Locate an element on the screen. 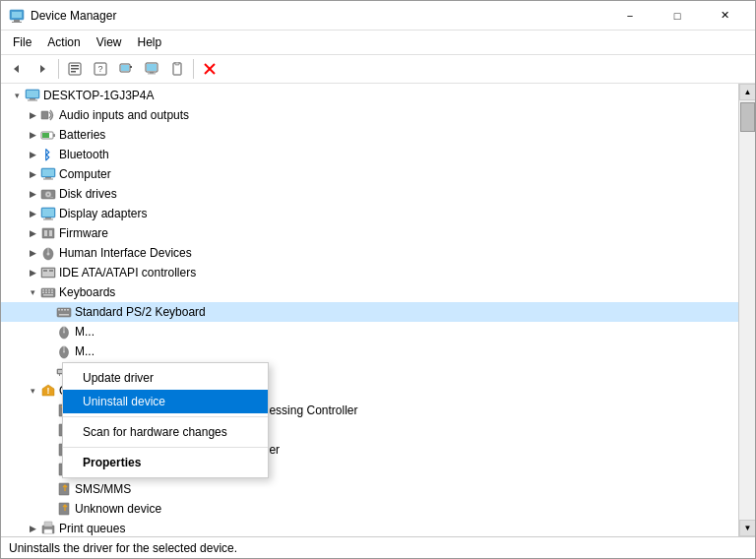 This screenshot has width=756, height=559. firmware-label: Firmware is located at coordinates (84, 233).